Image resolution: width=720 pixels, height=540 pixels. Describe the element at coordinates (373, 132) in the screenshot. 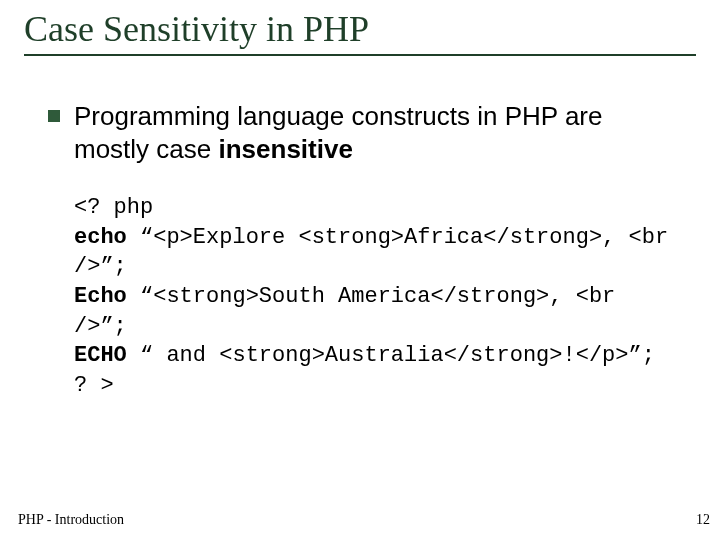

I see `bullet-text: Programming language constructs in PHP a…` at that location.